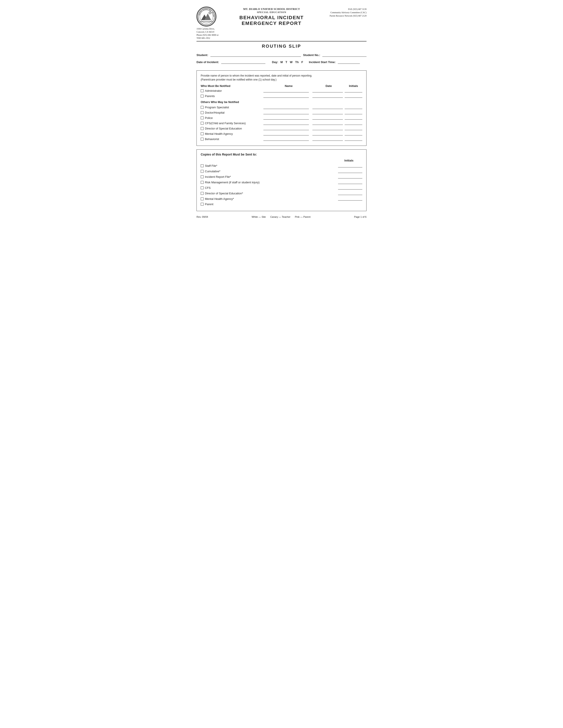 The image size is (563, 728). Describe the element at coordinates (282, 188) in the screenshot. I see `copies-row-cfs: CFS` at that location.